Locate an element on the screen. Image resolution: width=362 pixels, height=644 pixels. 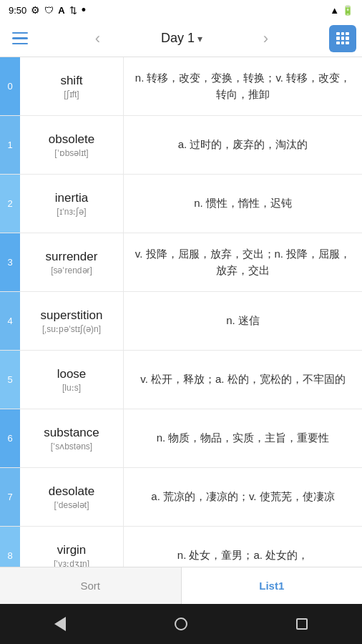
battery-icon: 🔋 is located at coordinates (348, 10).